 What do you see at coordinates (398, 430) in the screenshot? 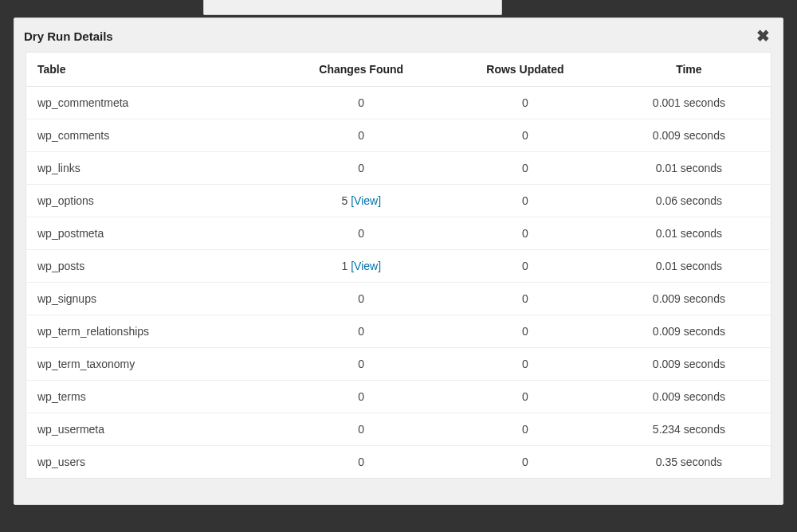
I see `table-row: wp_usermeta005.234 seconds` at bounding box center [398, 430].